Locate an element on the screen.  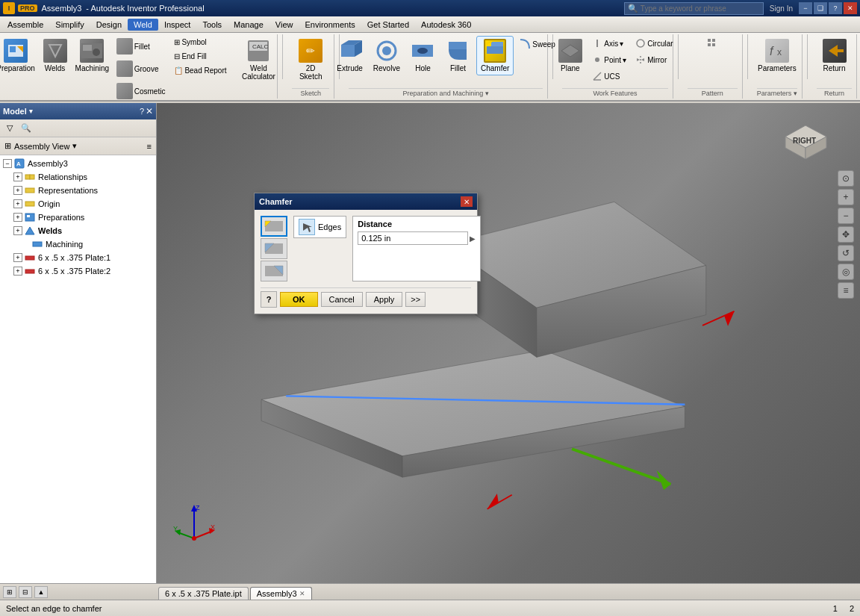
view-dropdown: ▾ is located at coordinates (75, 146).